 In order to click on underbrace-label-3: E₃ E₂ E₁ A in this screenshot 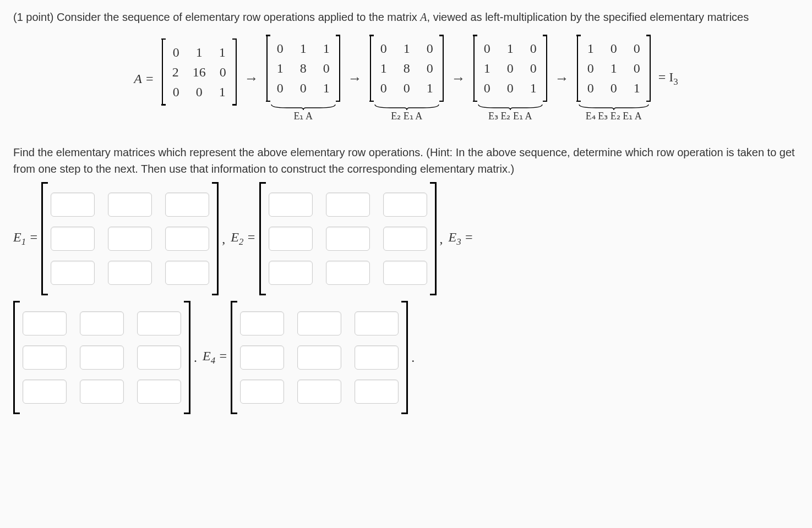, I will do `click(510, 113)`.